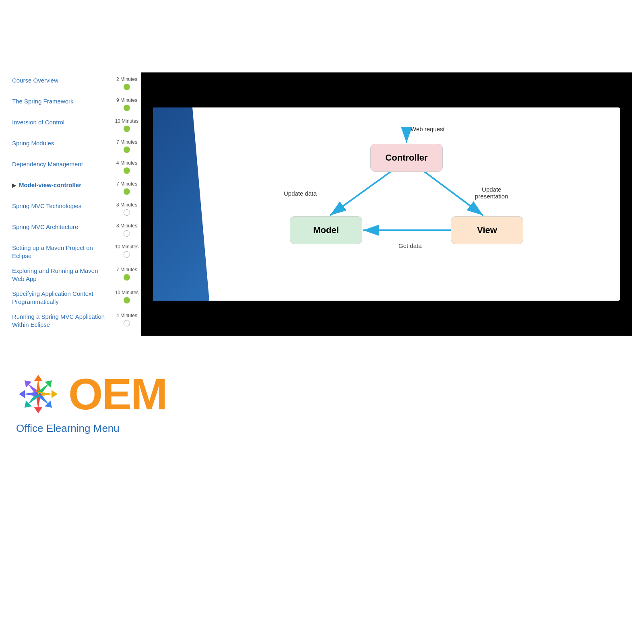 The image size is (644, 644). Describe the element at coordinates (410, 246) in the screenshot. I see `get-data-label: Get data` at that location.